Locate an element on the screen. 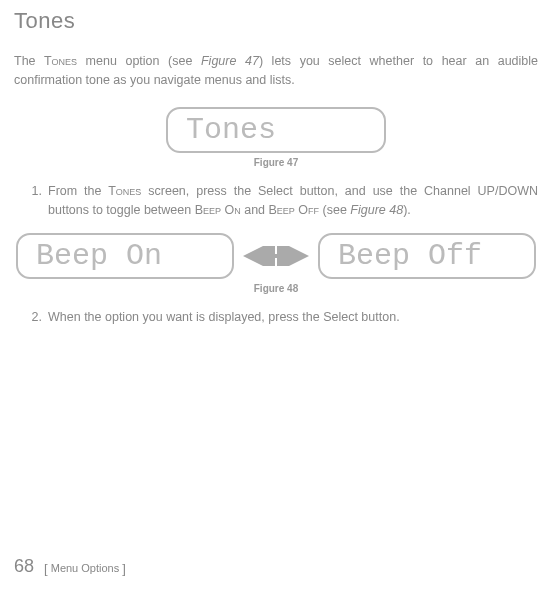 This screenshot has height=591, width=552. step-smallcaps: ff is located at coordinates (314, 210).